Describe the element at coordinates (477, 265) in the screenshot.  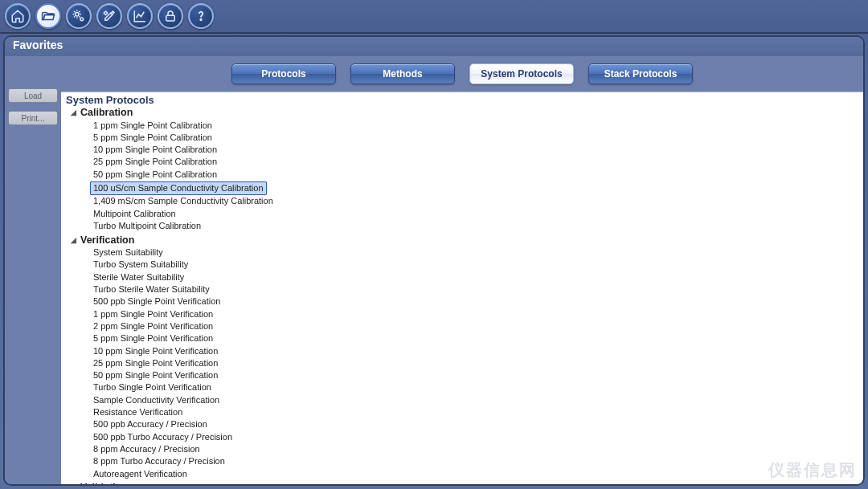
I see `tree-item: Turbo System Suitability` at that location.